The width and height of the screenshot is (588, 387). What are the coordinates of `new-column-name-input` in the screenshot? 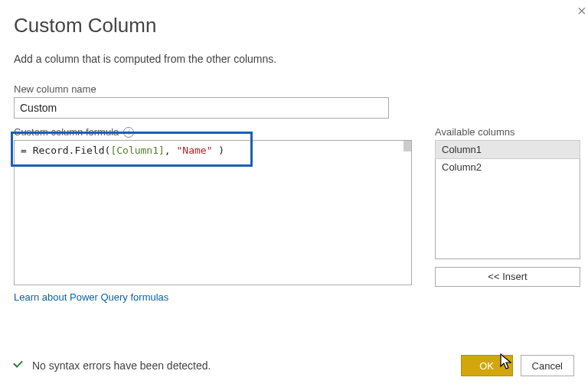 It's located at (201, 108).